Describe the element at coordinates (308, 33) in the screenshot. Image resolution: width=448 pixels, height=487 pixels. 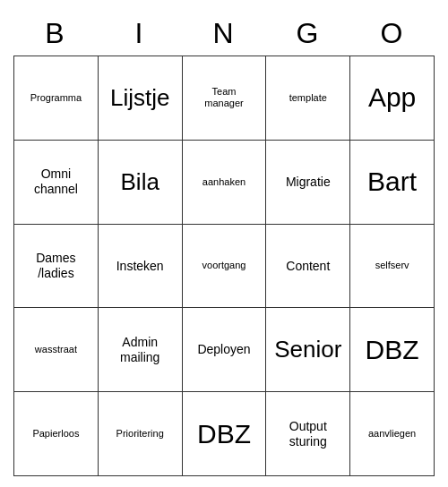
I see `header-letter-g: G` at that location.